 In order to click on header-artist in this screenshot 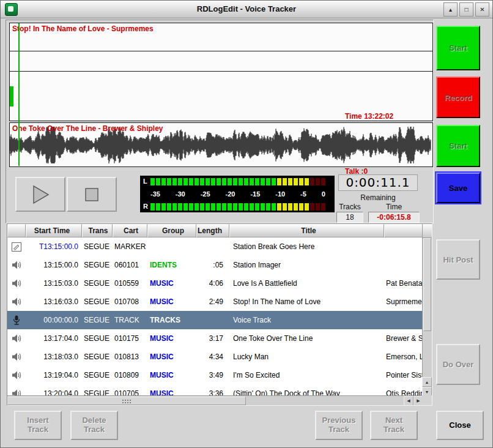, I will do `click(404, 231)`.